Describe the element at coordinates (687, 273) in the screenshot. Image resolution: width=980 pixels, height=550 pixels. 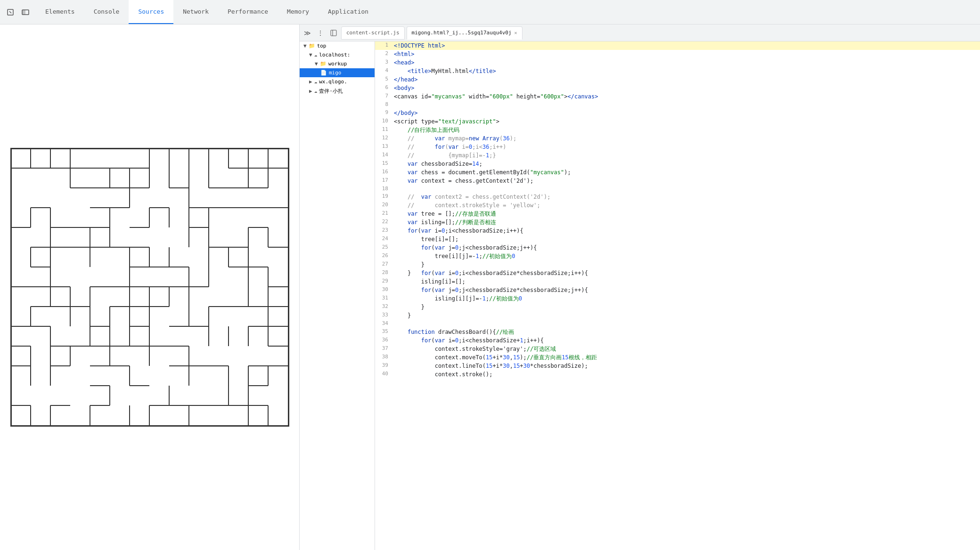
I see `line-content: } for(var i=0;i<chessboradSize*chessbora…` at that location.